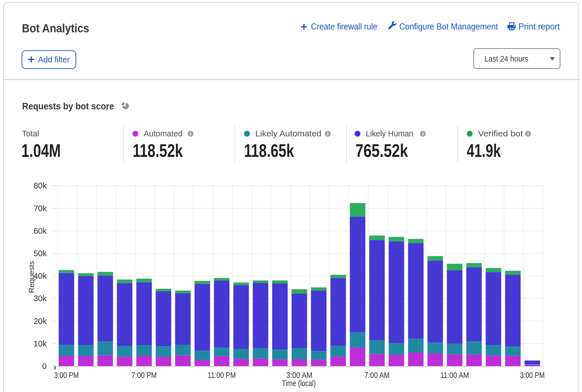 This screenshot has width=582, height=392. I want to click on svg-text: Print report, so click(539, 26).